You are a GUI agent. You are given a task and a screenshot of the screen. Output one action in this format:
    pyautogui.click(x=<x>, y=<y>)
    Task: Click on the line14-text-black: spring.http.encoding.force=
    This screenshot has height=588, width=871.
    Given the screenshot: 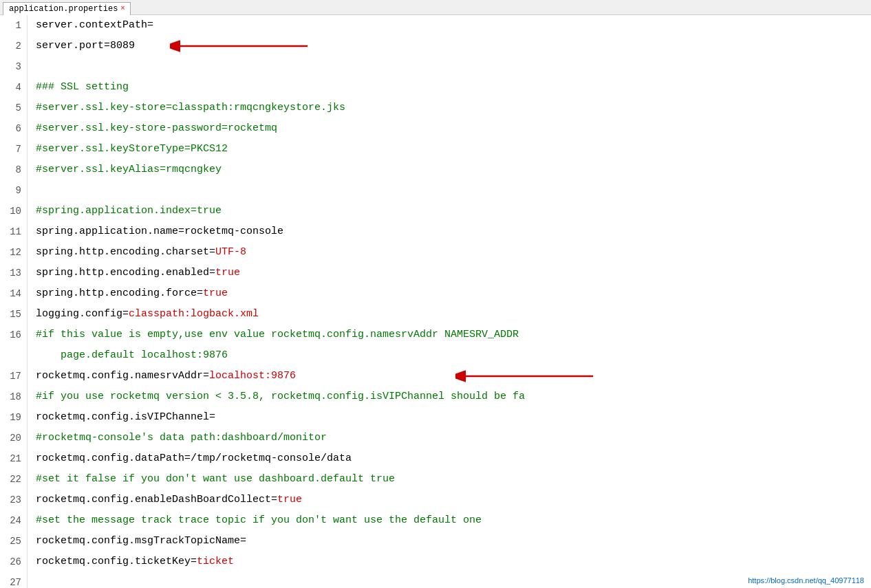 What is the action you would take?
    pyautogui.click(x=120, y=293)
    